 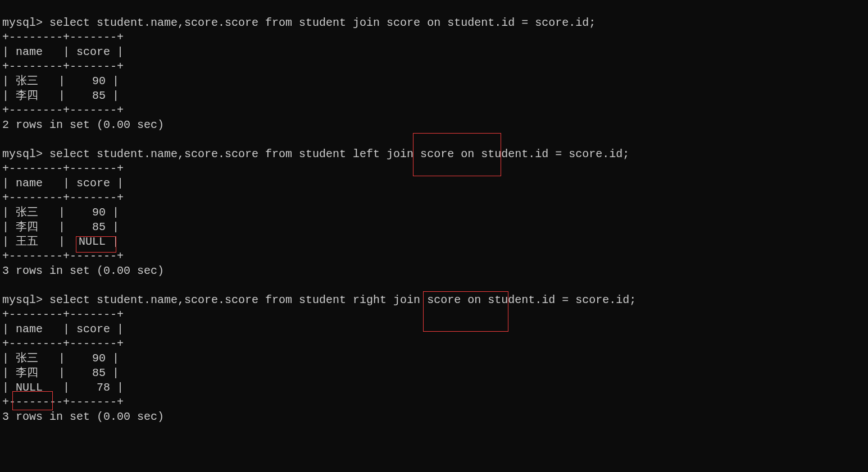 What do you see at coordinates (61, 241) in the screenshot?
I see `table-row: | 王五 | NULL |` at bounding box center [61, 241].